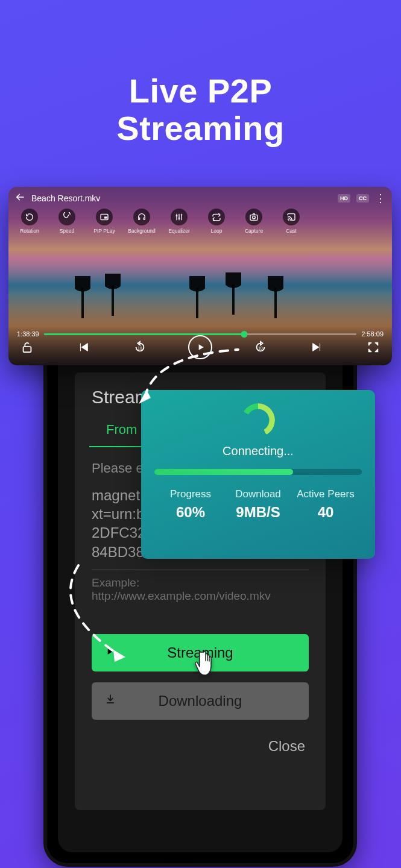  What do you see at coordinates (200, 570) in the screenshot?
I see `input-divider` at bounding box center [200, 570].